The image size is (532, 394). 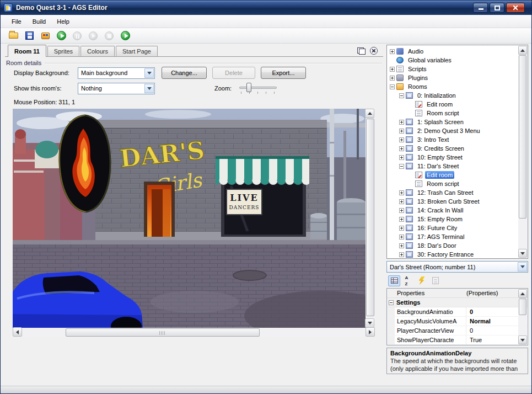 What do you see at coordinates (453, 122) in the screenshot?
I see `tree-item: 1: Splash Screen` at bounding box center [453, 122].